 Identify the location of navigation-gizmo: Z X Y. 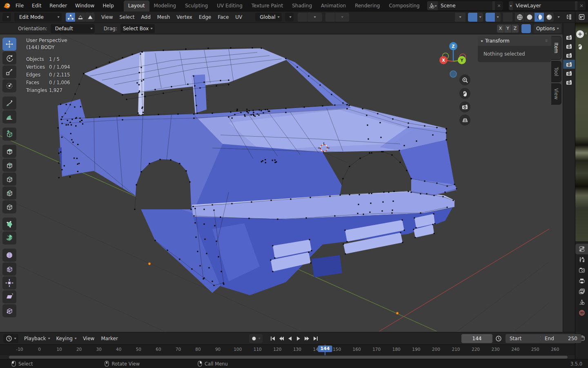
(454, 58).